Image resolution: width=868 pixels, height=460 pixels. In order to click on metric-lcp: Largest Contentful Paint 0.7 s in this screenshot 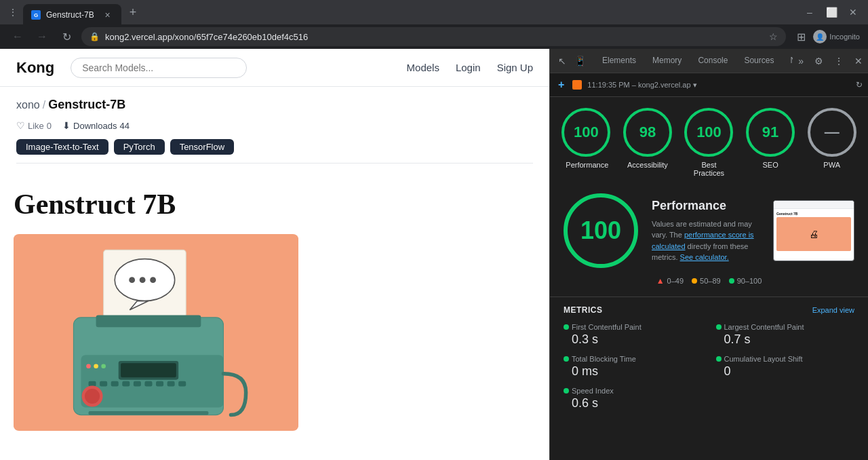, I will do `click(785, 335)`.